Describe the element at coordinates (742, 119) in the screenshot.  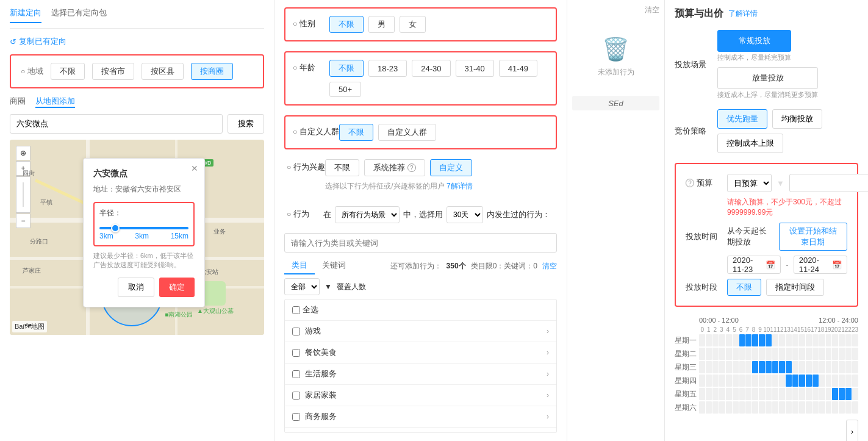
I see `strategy-priority-btn: 优先跑量` at that location.